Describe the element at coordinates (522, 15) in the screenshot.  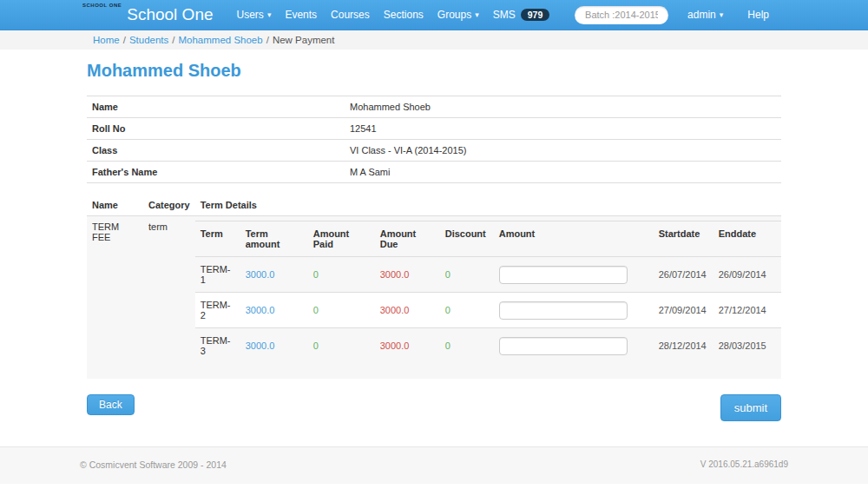
I see `nav-item-sms: SMS 979` at that location.